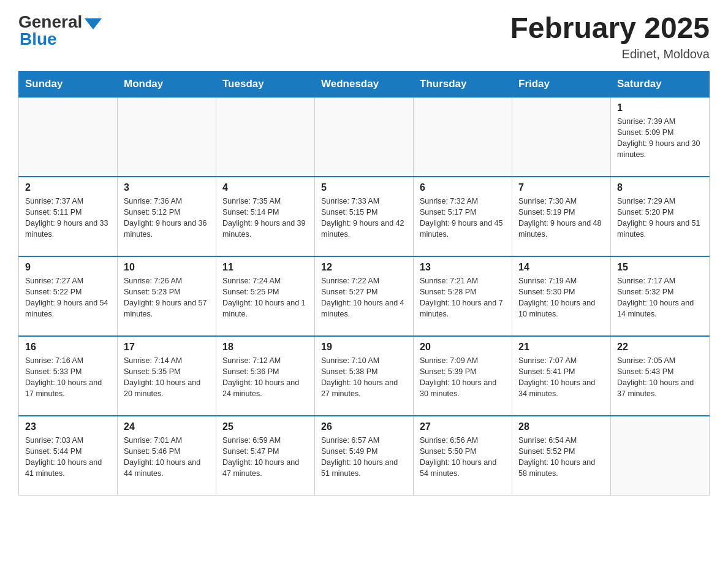  I want to click on day-info: Sunrise: 6:56 AM Sunset: 5:50 PM Dayligh…, so click(463, 458).